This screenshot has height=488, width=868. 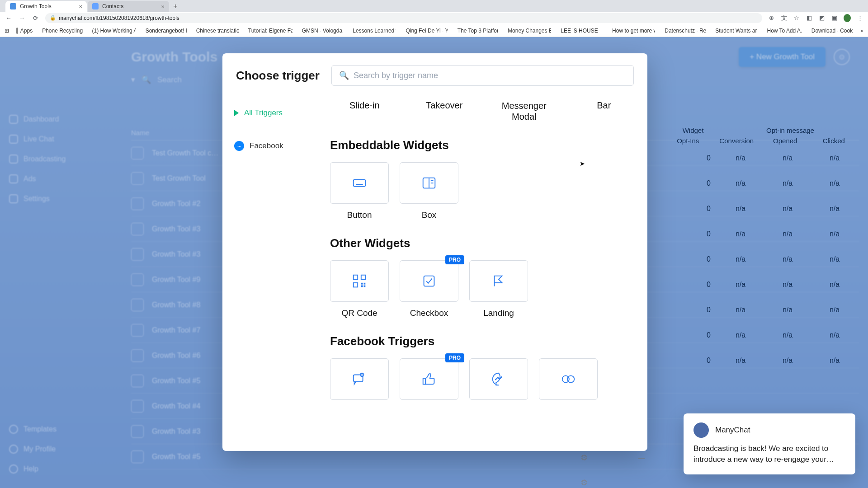 What do you see at coordinates (274, 146) in the screenshot?
I see `sidebar-item-facebook: ~ Facebook` at bounding box center [274, 146].